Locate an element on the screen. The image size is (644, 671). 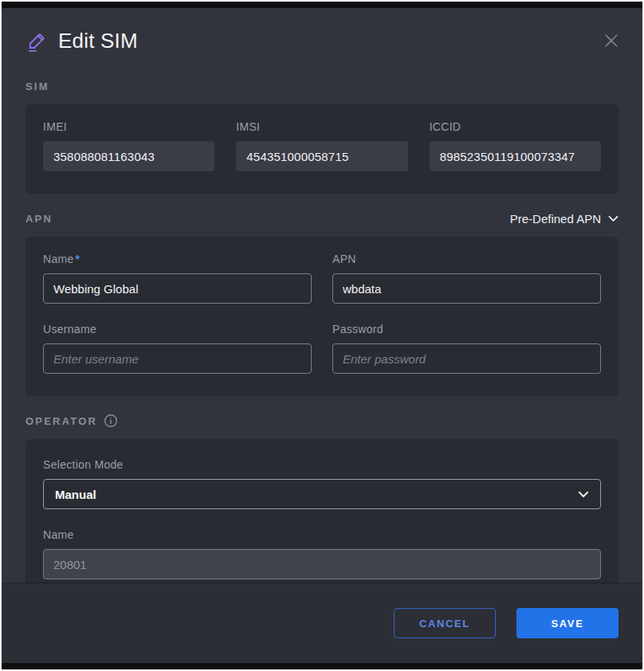
apn-section-label: APN is located at coordinates (39, 218).